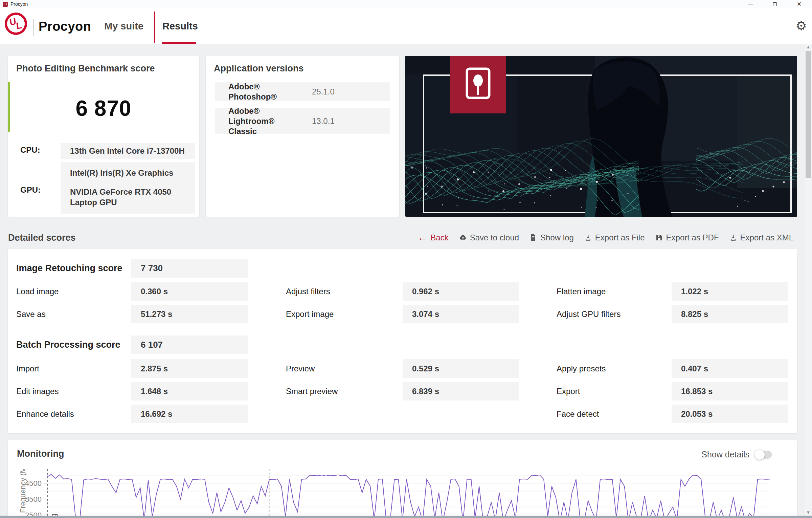 The width and height of the screenshot is (812, 518). What do you see at coordinates (478, 85) in the screenshot?
I see `procyon-badge` at bounding box center [478, 85].